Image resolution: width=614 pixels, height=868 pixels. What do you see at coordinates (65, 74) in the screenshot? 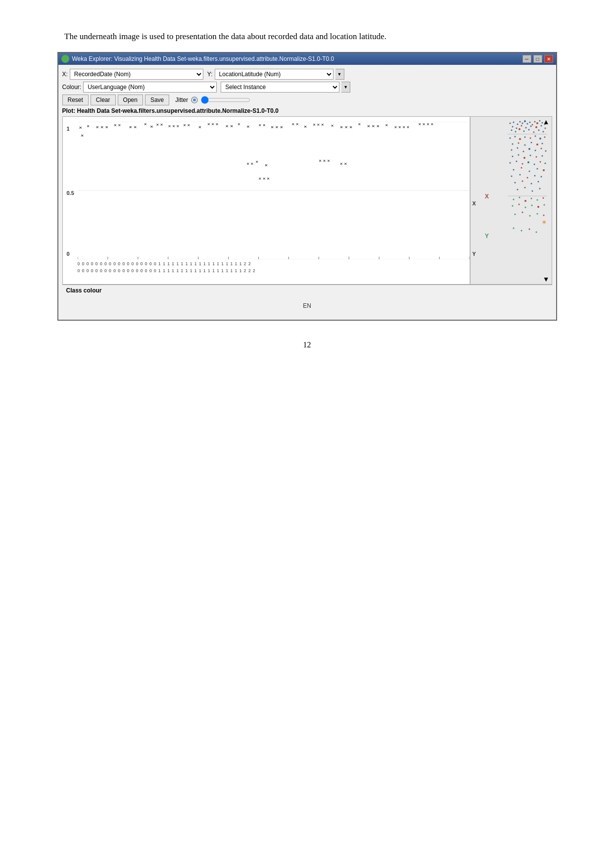
I see `x-axis-label: X:` at bounding box center [65, 74].